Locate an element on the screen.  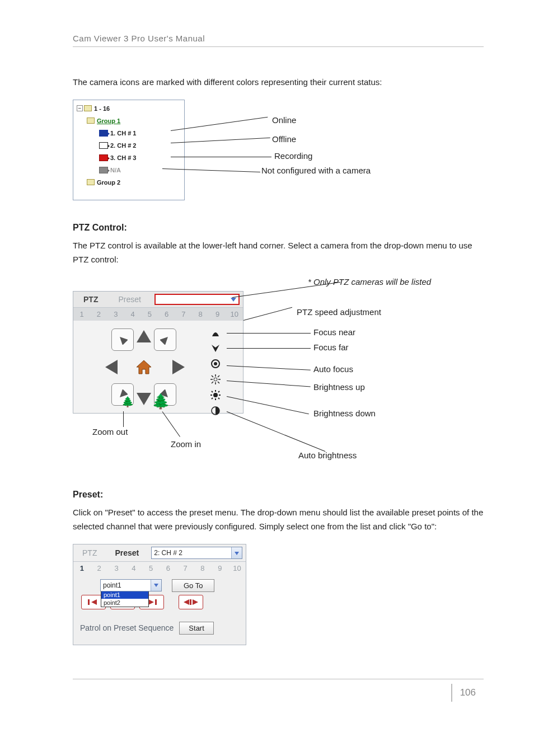
tree-root: 1 - 16 is located at coordinates (102, 109).